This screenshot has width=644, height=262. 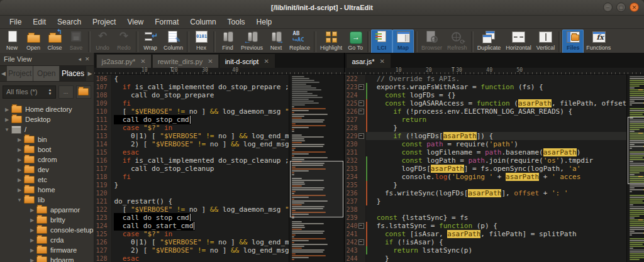 I want to click on menu-format: Format, so click(x=167, y=22).